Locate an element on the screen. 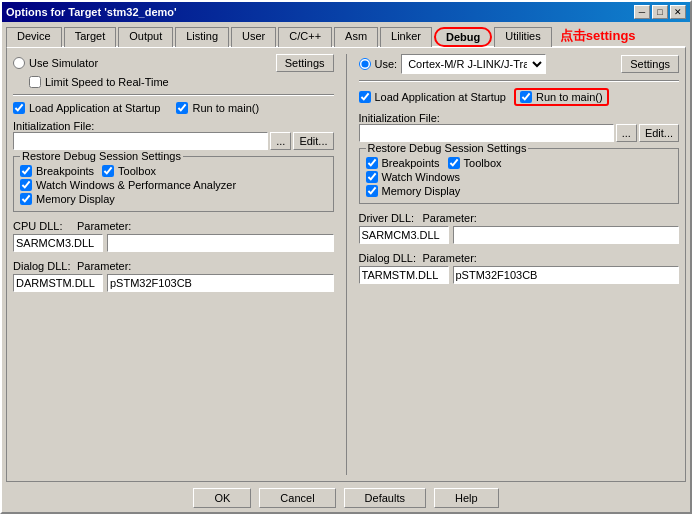 Image resolution: width=692 pixels, height=514 pixels. tab-user: User is located at coordinates (254, 37).